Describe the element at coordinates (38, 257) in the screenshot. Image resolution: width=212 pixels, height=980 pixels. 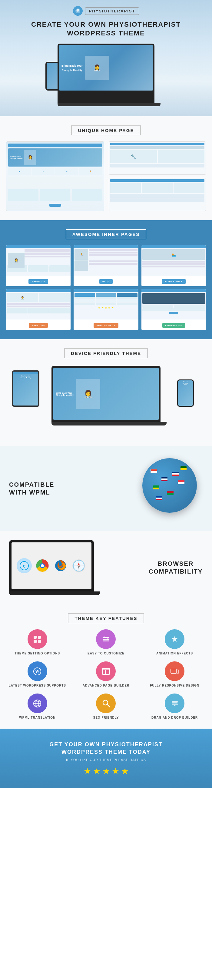
I see `about-ss-content: 👩‍⚕️` at that location.